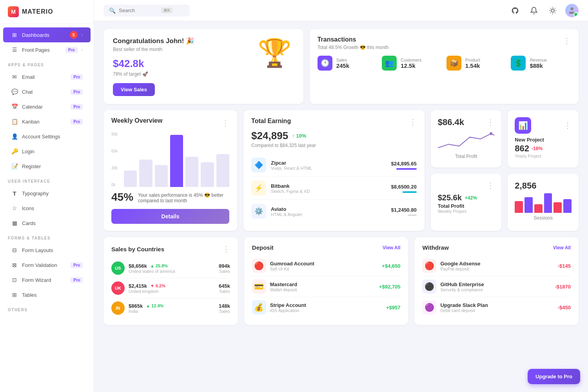 The height and width of the screenshot is (392, 588). Describe the element at coordinates (47, 50) in the screenshot. I see `sidebar-item-front-pages: ☰ Front Pages Pro ›` at that location.